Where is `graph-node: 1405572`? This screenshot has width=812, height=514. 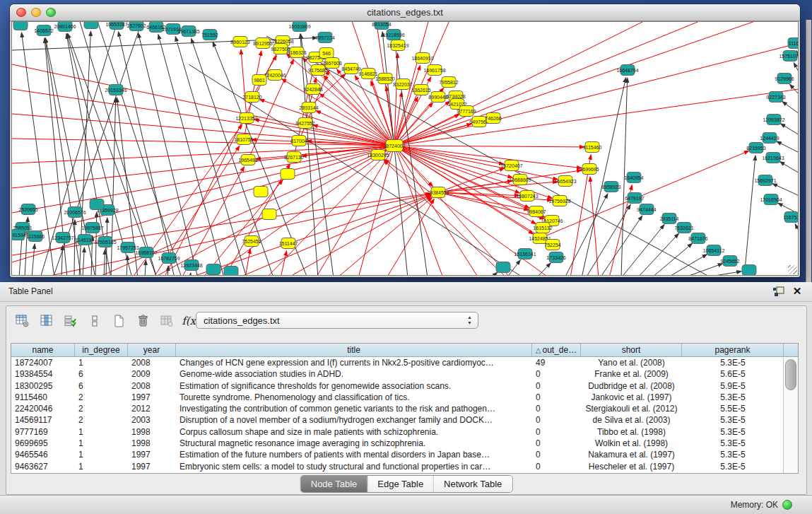
graph-node: 1405572 is located at coordinates (44, 31).